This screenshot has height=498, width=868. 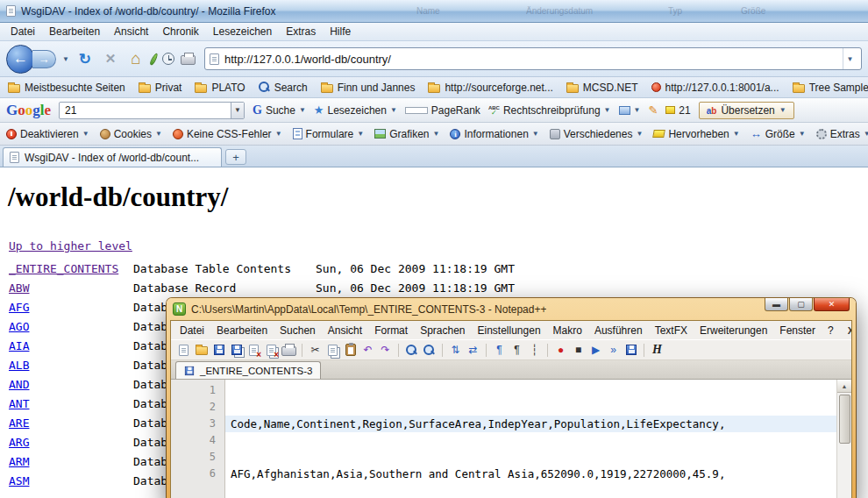 What do you see at coordinates (112, 157) in the screenshot?
I see `tab-wsgidav: WsgiDAV - Index of /world-db/count...` at bounding box center [112, 157].